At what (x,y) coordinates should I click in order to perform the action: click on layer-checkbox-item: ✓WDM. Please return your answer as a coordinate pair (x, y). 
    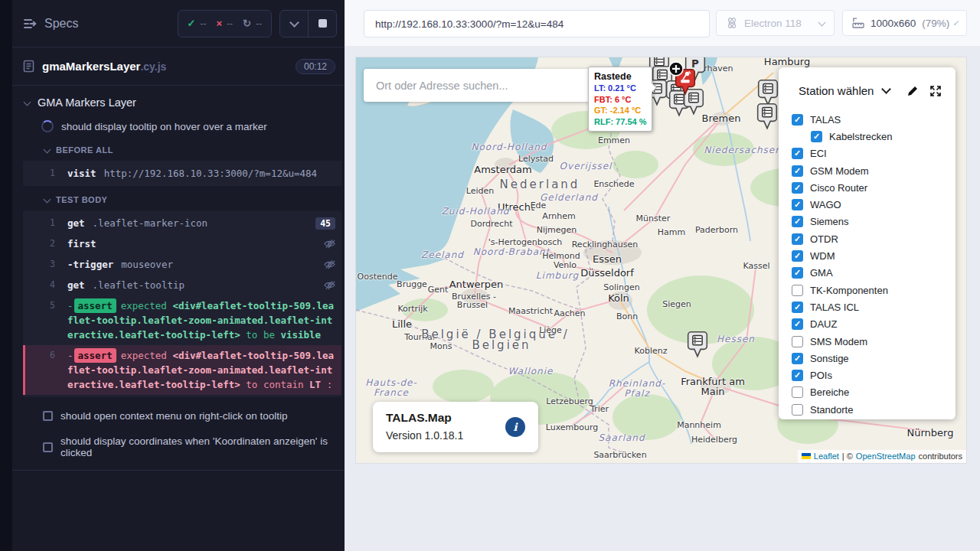
    Looking at the image, I should click on (874, 256).